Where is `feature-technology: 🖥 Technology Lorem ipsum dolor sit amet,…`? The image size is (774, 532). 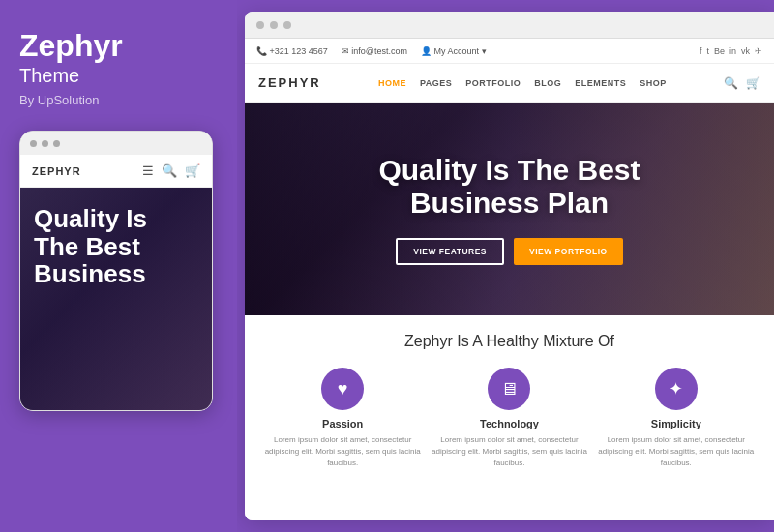
feature-technology: 🖥 Technology Lorem ipsum dolor sit amet,… is located at coordinates (509, 418).